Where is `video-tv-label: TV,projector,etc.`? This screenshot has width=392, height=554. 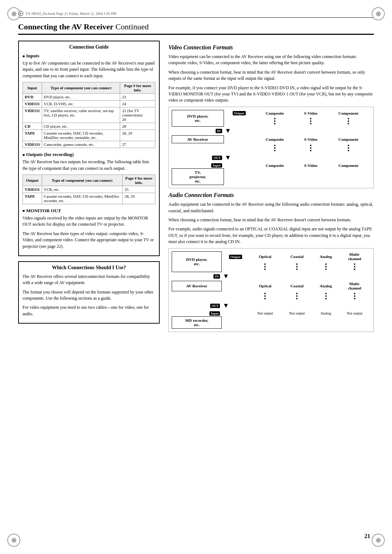 video-tv-label: TV,projector,etc. is located at coordinates (198, 177).